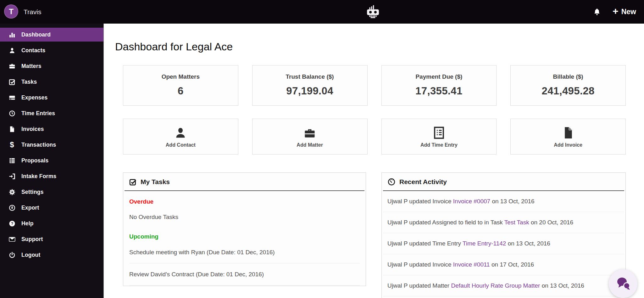 The height and width of the screenshot is (298, 644). Describe the element at coordinates (484, 244) in the screenshot. I see `activity-link: Time Entry-1142` at that location.